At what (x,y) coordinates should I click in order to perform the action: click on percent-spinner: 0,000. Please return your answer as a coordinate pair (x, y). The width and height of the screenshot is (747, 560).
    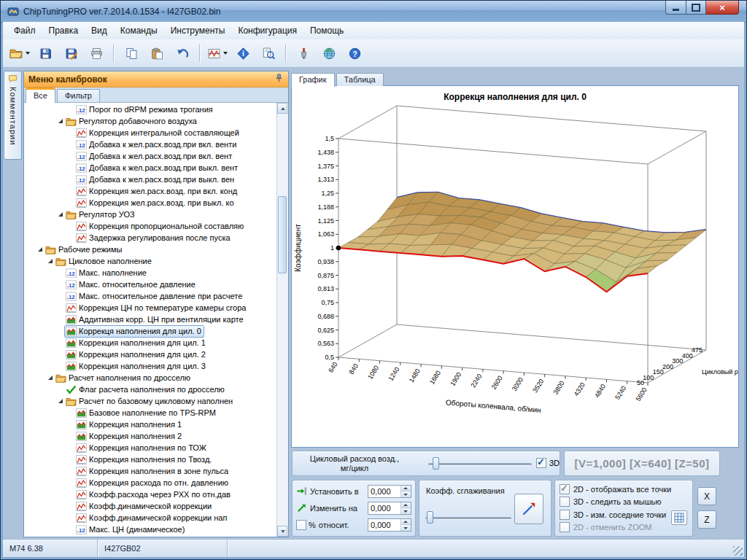
    Looking at the image, I should click on (390, 525).